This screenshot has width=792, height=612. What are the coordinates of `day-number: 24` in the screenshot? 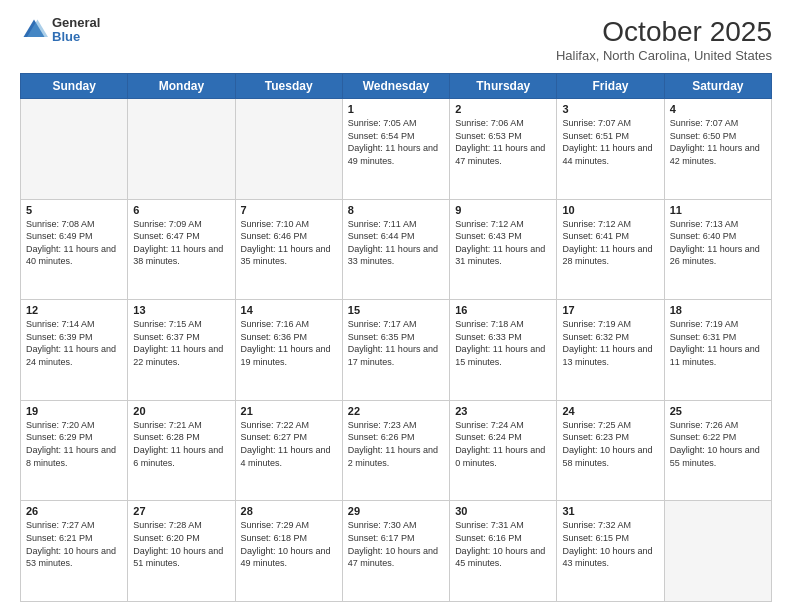 It's located at (610, 411).